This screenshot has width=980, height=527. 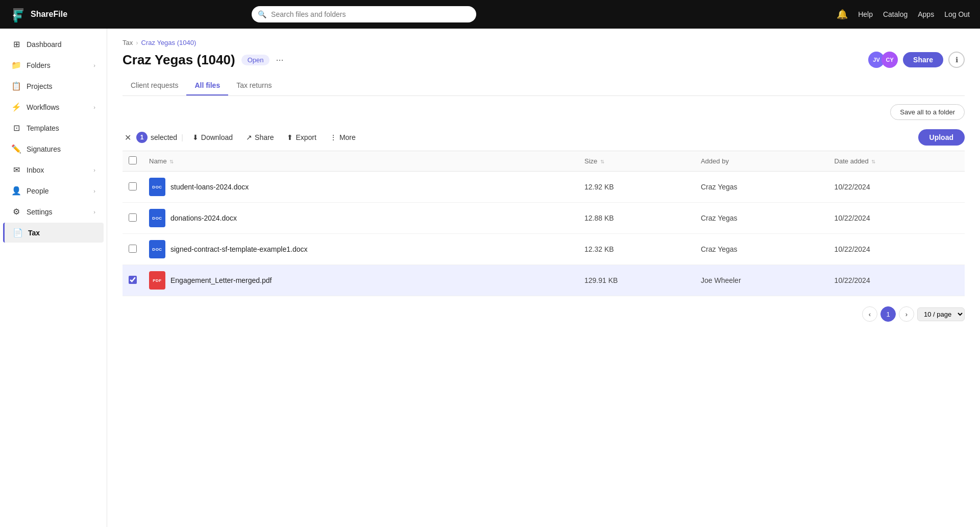 What do you see at coordinates (883, 60) in the screenshot?
I see `avatar-group: JV CY` at bounding box center [883, 60].